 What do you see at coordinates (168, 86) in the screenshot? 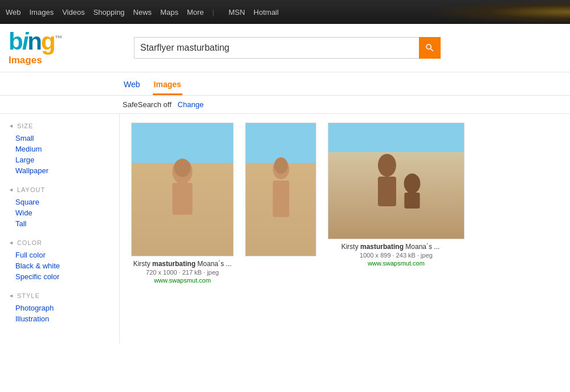
I see `tab-images: Images` at bounding box center [168, 86].